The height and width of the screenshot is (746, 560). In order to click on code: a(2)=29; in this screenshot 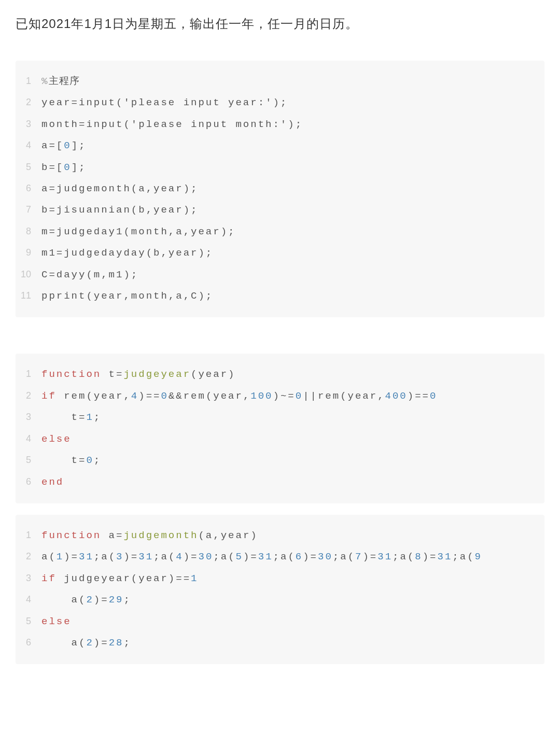, I will do `click(86, 600)`.